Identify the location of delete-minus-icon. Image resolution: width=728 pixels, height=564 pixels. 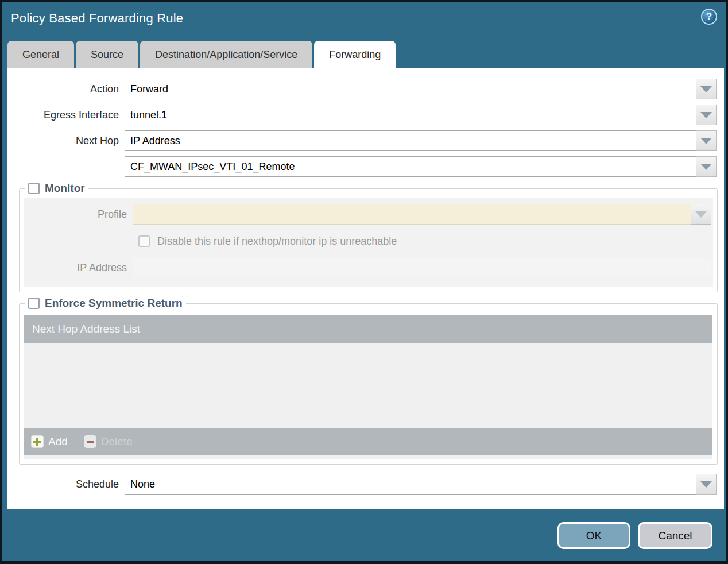
(90, 442).